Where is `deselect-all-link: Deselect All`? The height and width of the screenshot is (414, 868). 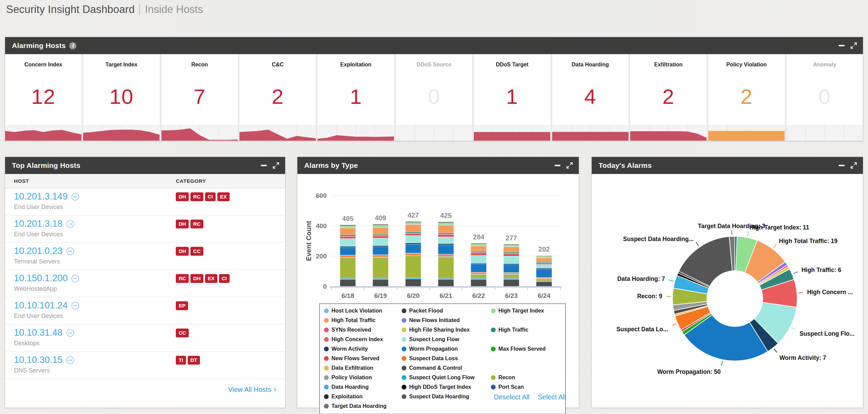
deselect-all-link: Deselect All is located at coordinates (512, 397).